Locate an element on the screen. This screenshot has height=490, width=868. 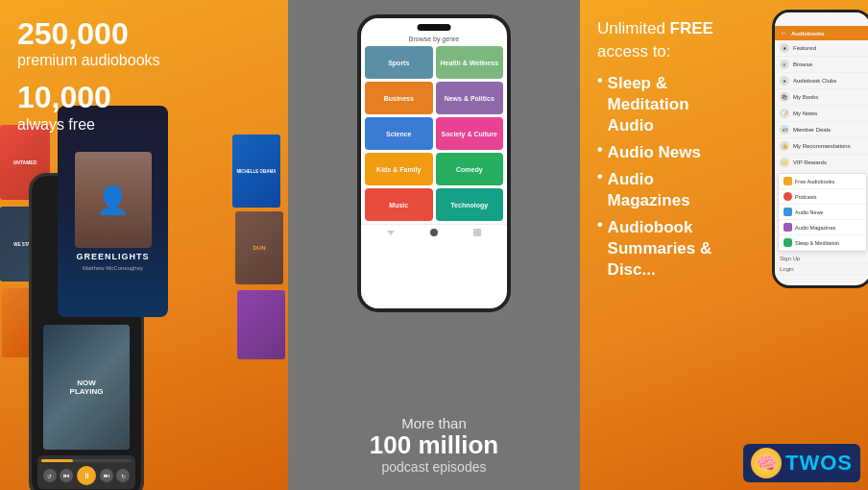
playing-book-cover: NOWPLAYING is located at coordinates (86, 387).